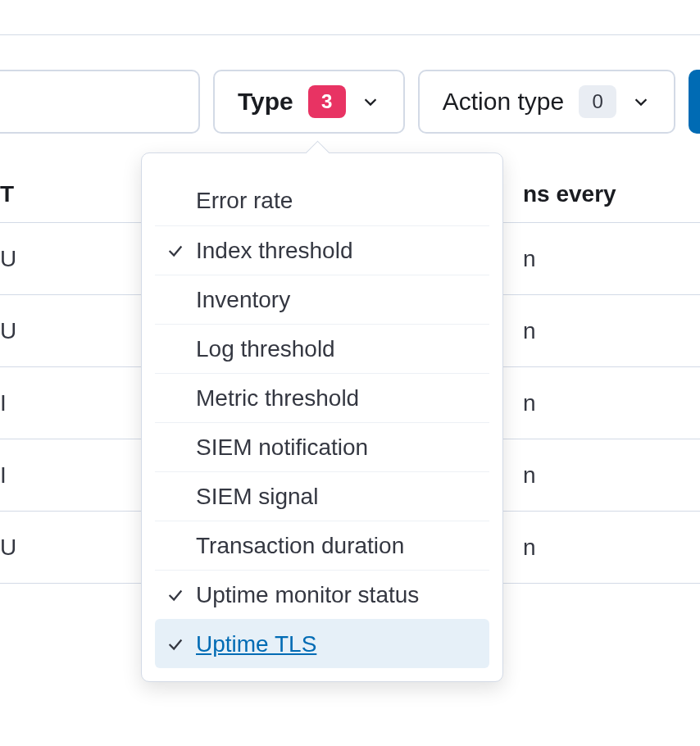 The image size is (700, 746). I want to click on filter-type-label: Type, so click(266, 102).